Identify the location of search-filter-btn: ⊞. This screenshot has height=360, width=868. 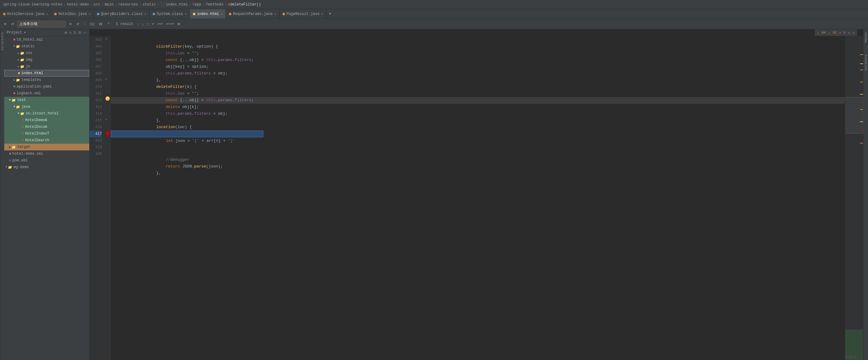
(179, 24).